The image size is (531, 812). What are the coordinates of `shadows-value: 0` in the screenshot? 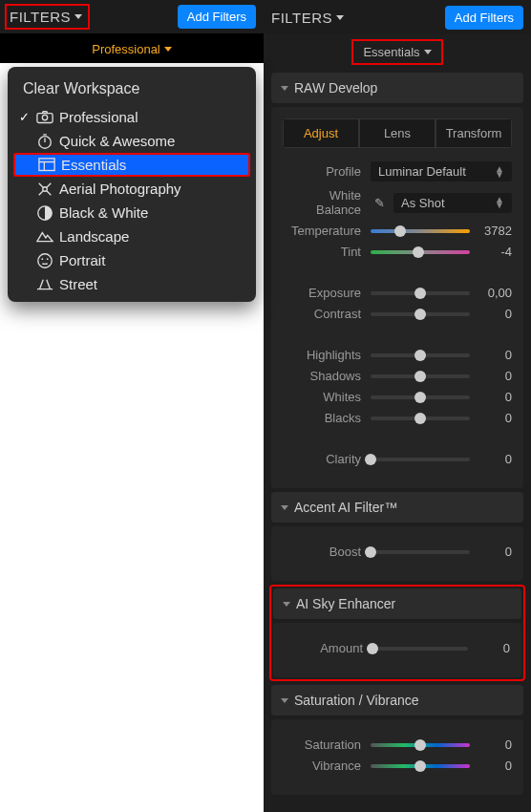 It's located at (495, 376).